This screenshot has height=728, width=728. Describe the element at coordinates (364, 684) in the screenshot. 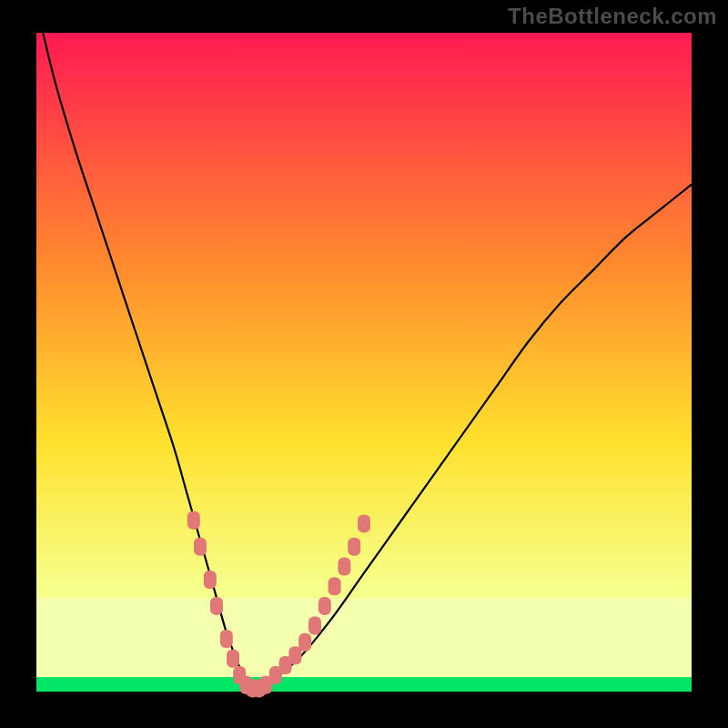

I see `green-band` at that location.